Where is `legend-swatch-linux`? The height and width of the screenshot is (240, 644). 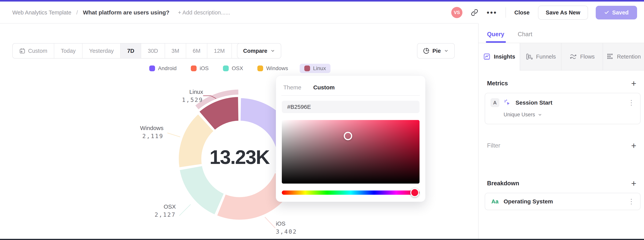
legend-swatch-linux is located at coordinates (307, 69).